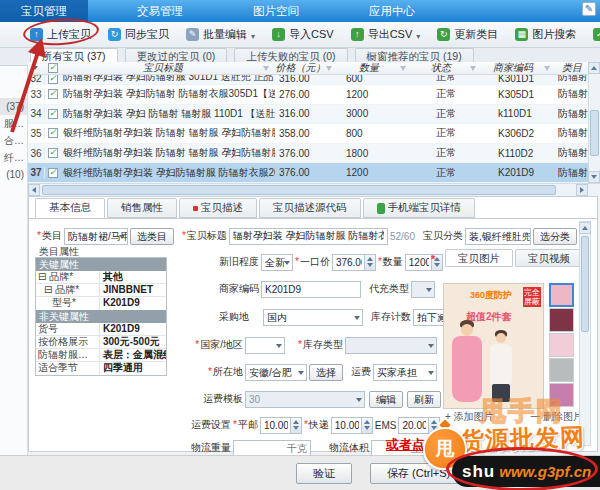 This screenshot has width=600, height=490. Describe the element at coordinates (34, 190) in the screenshot. I see `scroll-left-icon` at that location.